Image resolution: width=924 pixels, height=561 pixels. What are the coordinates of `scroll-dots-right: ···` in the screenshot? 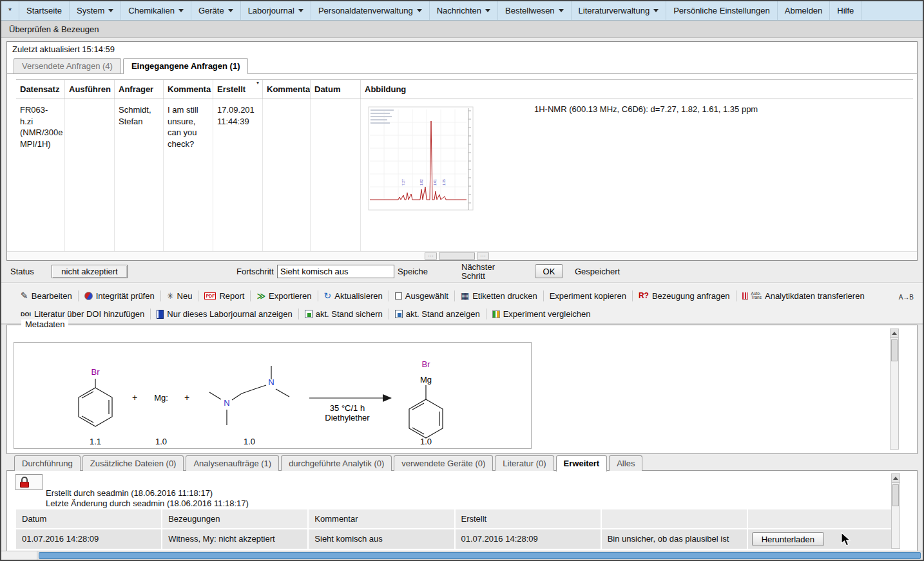 It's located at (483, 256).